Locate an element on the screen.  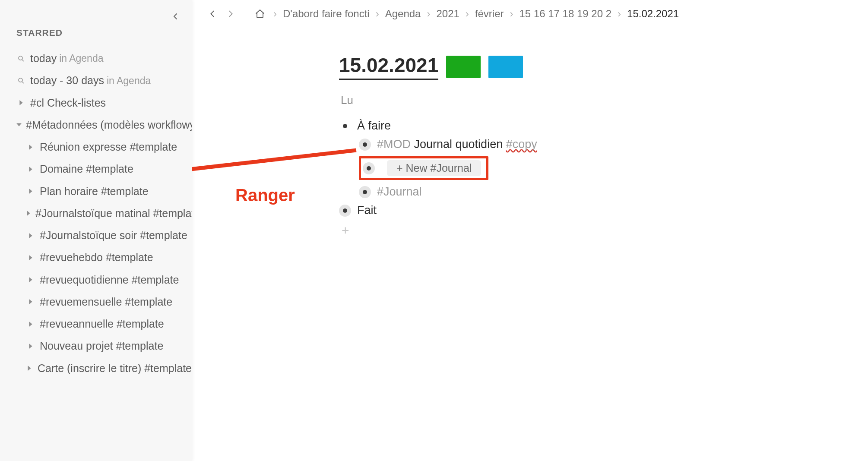
annotation-highlight-box: + New #Journal is located at coordinates (424, 168).